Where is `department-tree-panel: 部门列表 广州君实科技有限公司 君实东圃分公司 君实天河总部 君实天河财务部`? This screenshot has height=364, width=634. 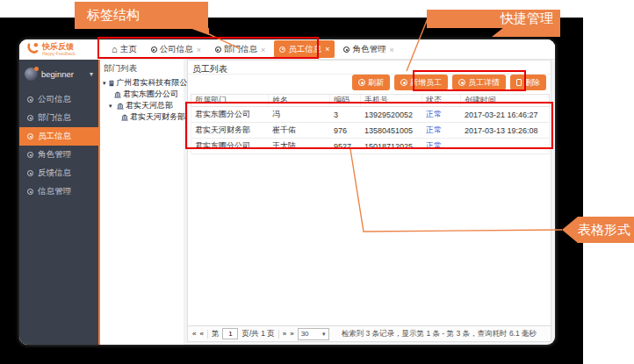
department-tree-panel: 部门列表 广州君实科技有限公司 君实东圃分公司 君实天河总部 君实天河财务部 is located at coordinates (142, 202).